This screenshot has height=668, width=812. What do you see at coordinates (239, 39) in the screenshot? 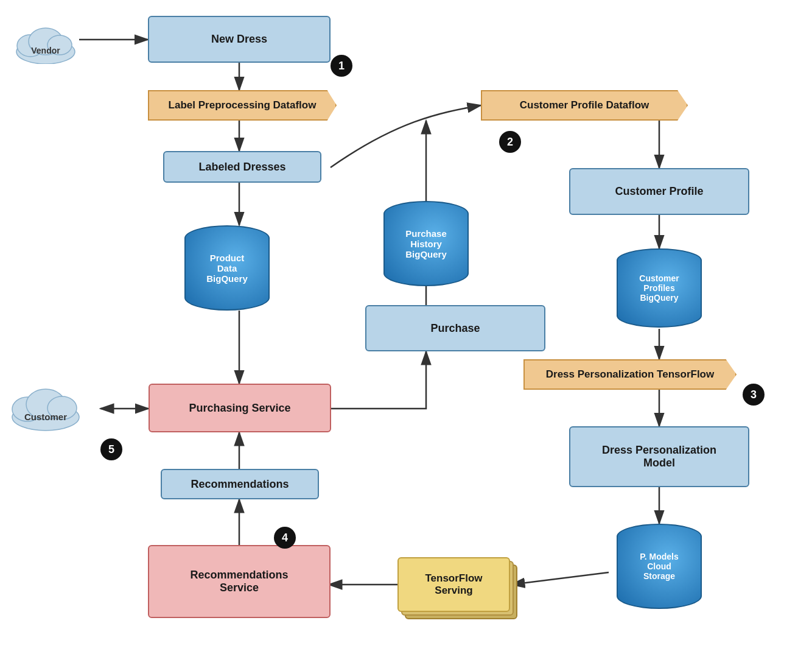
I see `new-dress-box: New Dress` at bounding box center [239, 39].